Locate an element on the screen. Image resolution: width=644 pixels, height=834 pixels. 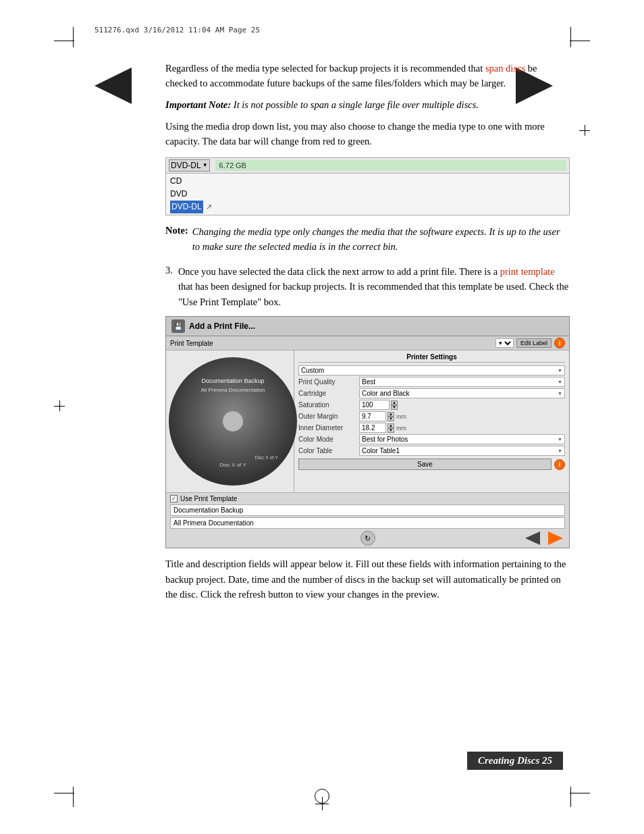
settings-row-color-mode: Color Mode Best for Photos ▼ is located at coordinates (432, 439).